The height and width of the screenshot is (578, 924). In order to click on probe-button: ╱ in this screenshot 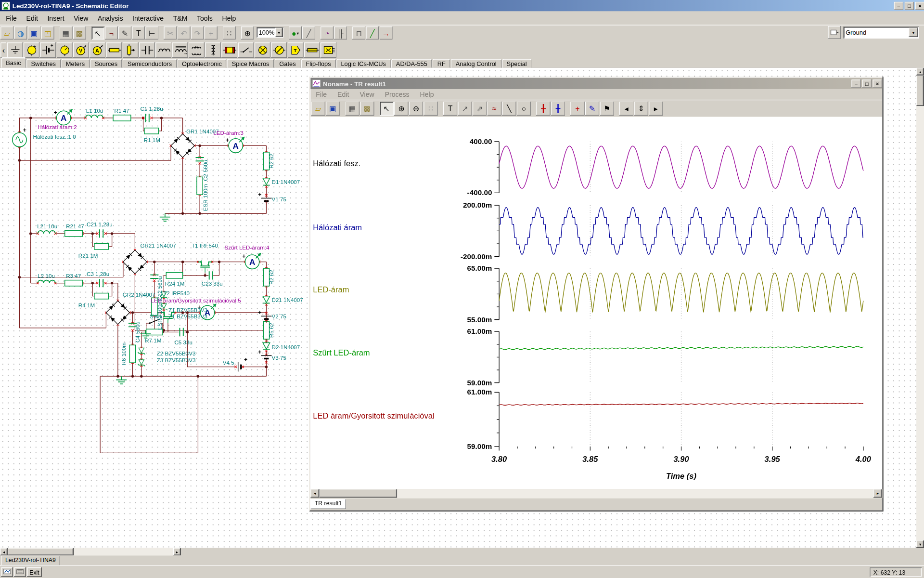, I will do `click(309, 33)`.